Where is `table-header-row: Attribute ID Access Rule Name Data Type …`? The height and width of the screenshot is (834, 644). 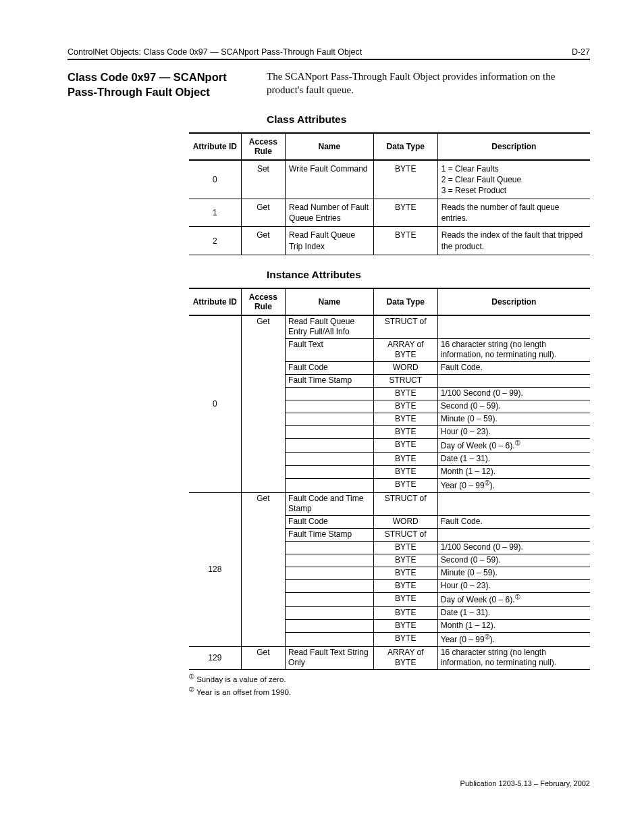 table-header-row: Attribute ID Access Rule Name Data Type … is located at coordinates (390, 147).